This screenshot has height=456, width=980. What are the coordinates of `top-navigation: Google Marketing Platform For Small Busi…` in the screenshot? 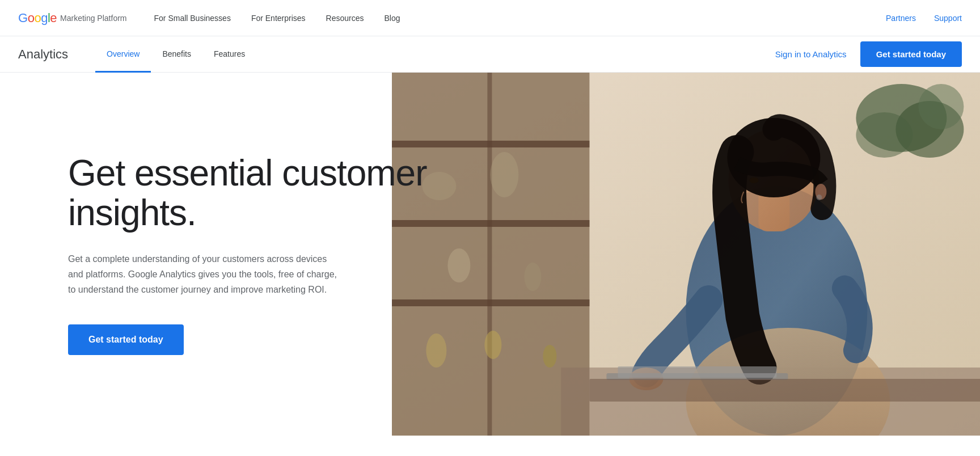 It's located at (490, 18).